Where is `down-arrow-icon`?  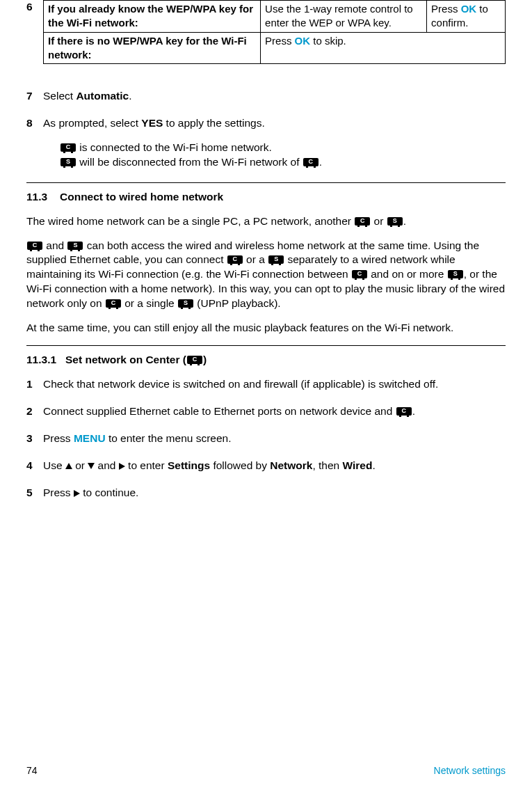 down-arrow-icon is located at coordinates (91, 466).